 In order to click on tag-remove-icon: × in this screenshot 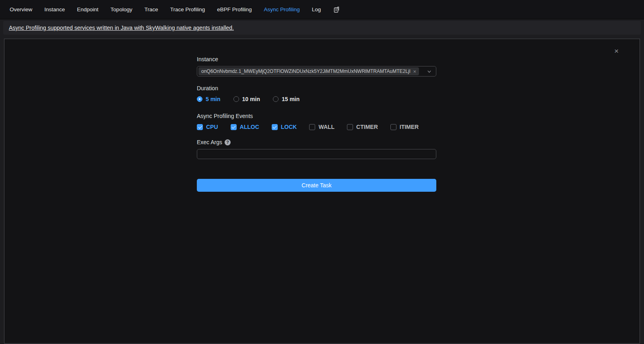, I will do `click(415, 72)`.